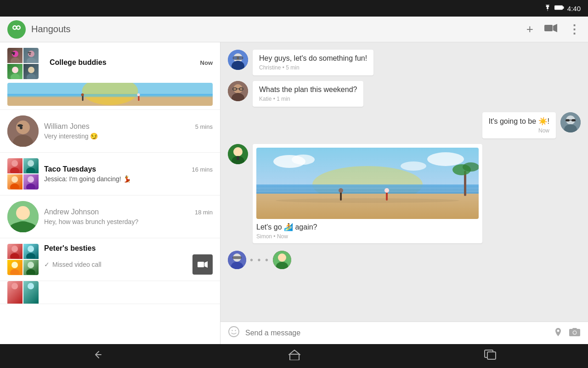  Describe the element at coordinates (98, 356) in the screenshot. I see `back-button` at that location.